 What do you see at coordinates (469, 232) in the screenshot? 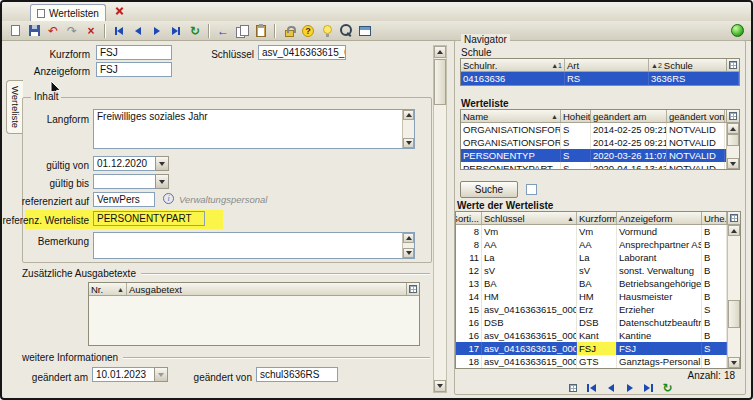
I see `cell-sortierung: 8` at bounding box center [469, 232].